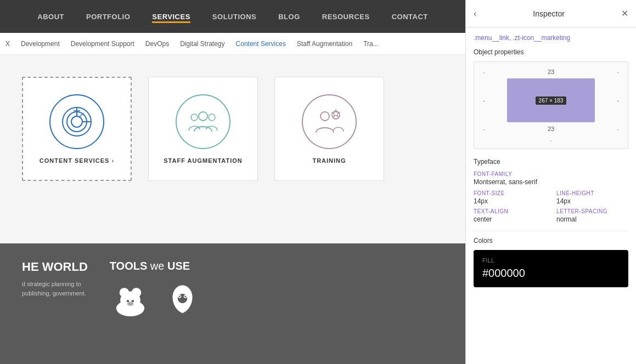 This screenshot has width=636, height=364. I want to click on divider, so click(551, 231).